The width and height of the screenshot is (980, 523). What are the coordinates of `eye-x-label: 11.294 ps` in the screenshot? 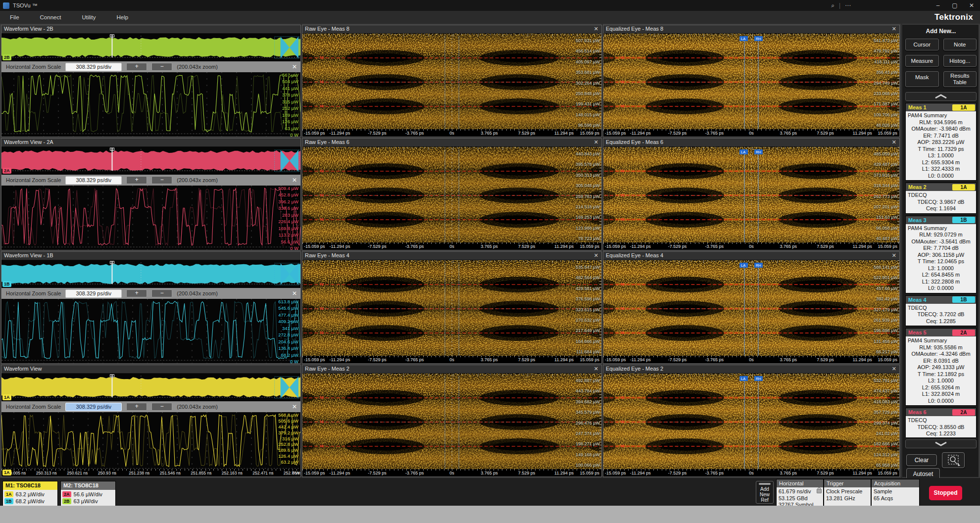 It's located at (564, 133).